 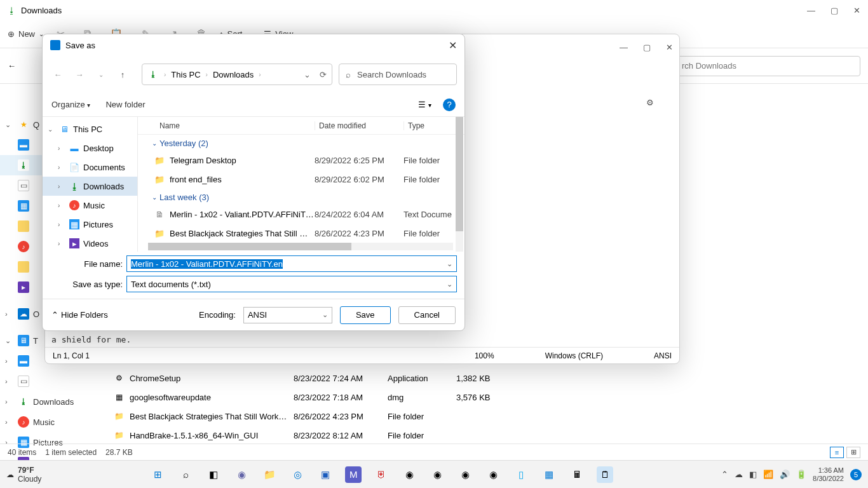 What do you see at coordinates (768, 474) in the screenshot?
I see `wifi-icon: 📶` at bounding box center [768, 474].